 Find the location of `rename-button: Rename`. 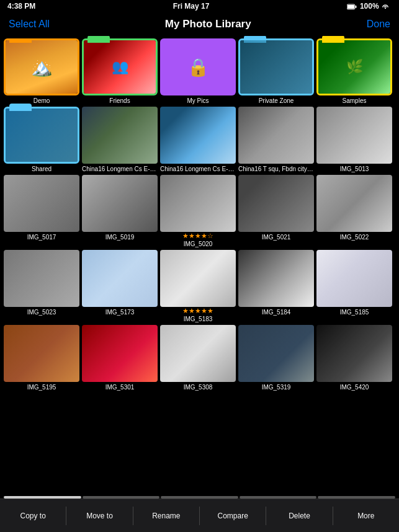

rename-button: Rename is located at coordinates (166, 516).